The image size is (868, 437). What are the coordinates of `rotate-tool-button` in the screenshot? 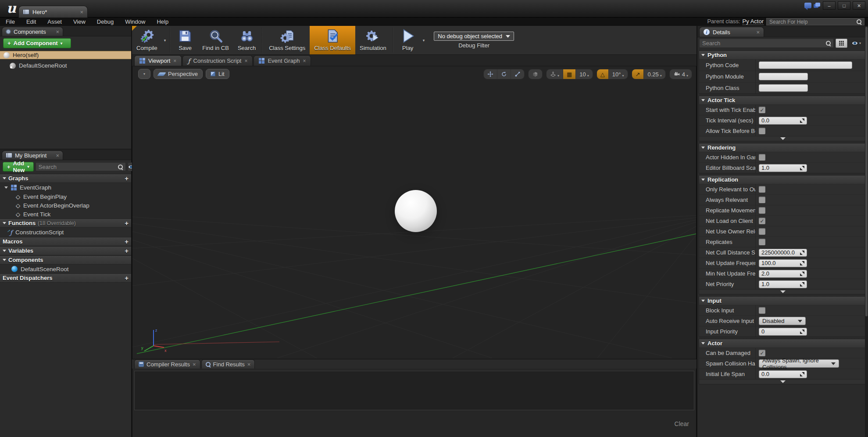 It's located at (504, 74).